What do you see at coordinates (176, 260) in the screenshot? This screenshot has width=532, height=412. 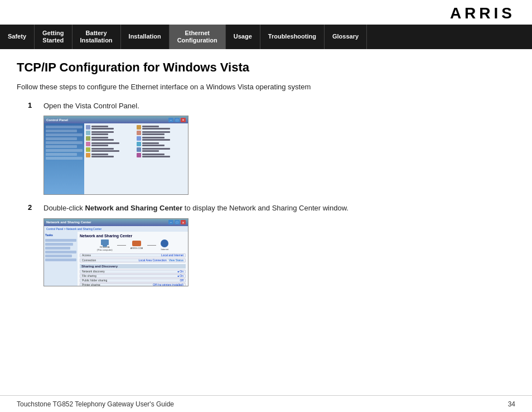 I see `nsc-view-status-link: View Status` at bounding box center [176, 260].